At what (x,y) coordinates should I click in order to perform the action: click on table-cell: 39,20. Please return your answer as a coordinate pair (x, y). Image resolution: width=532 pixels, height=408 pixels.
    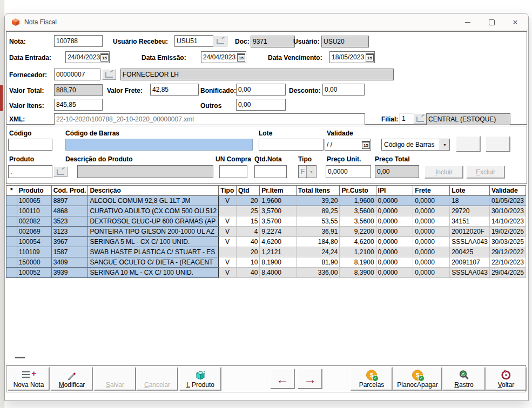
    Looking at the image, I should click on (318, 201).